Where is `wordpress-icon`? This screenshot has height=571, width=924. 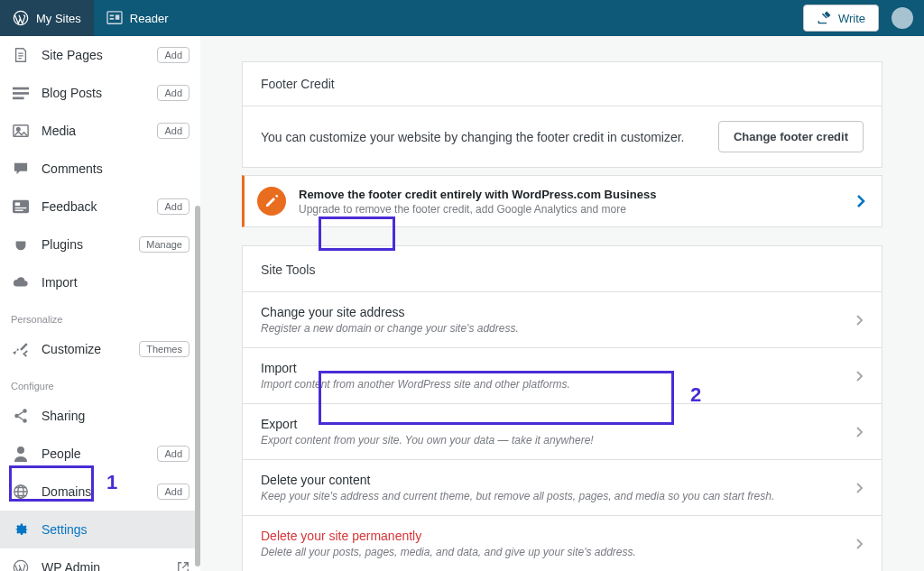
wordpress-icon is located at coordinates (21, 565).